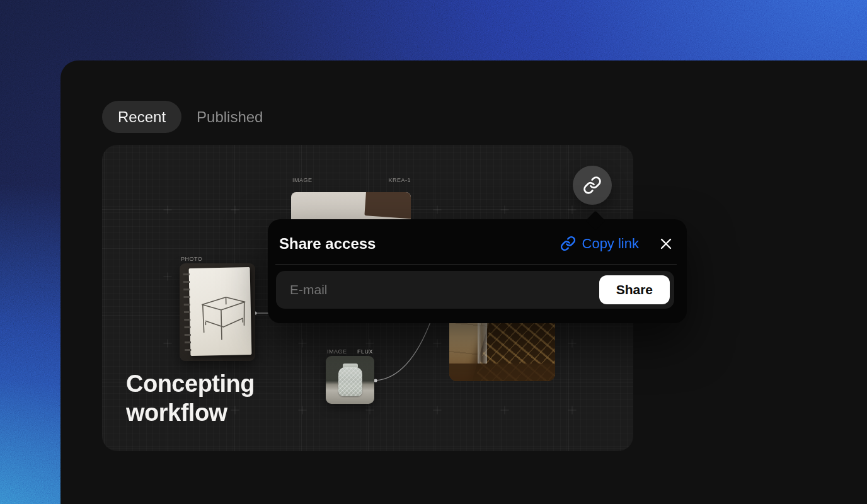 This screenshot has width=867, height=504. What do you see at coordinates (352, 180) in the screenshot?
I see `table-photo-node-labels: IMAGE KREA-1` at bounding box center [352, 180].